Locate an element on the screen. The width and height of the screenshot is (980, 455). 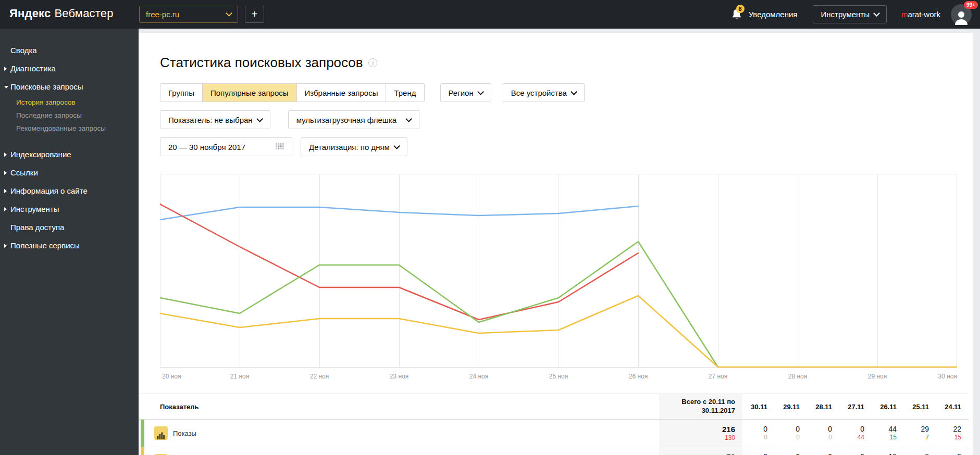
table-row-impressions: Показы 216 130 00 00 00 044 4415 297 221… is located at coordinates (553, 433).